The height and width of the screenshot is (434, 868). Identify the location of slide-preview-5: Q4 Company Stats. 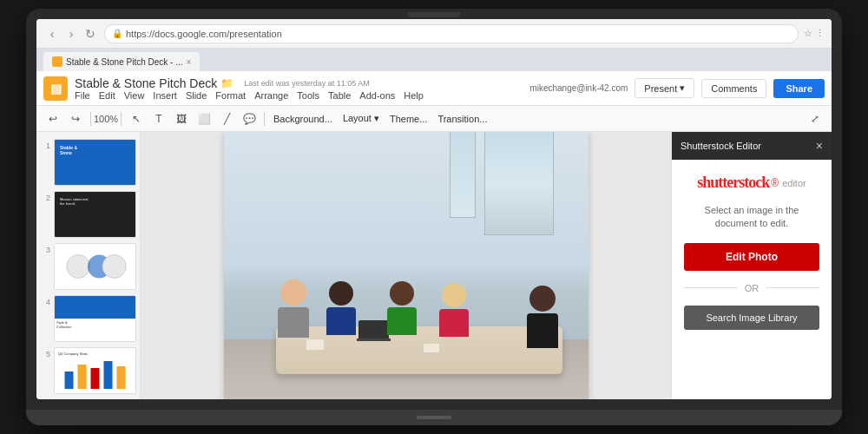
(95, 371).